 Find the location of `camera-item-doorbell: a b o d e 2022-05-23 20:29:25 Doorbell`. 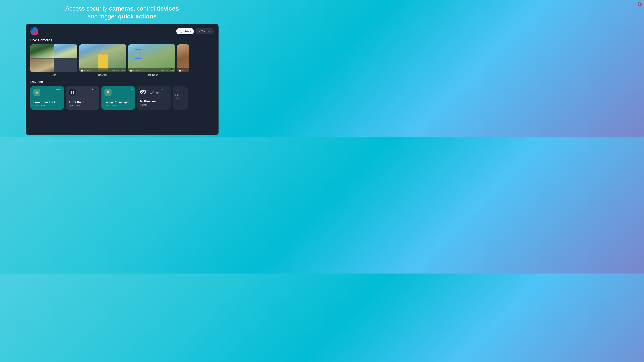

camera-item-doorbell: a b o d e 2022-05-23 20:29:25 Doorbell is located at coordinates (103, 60).